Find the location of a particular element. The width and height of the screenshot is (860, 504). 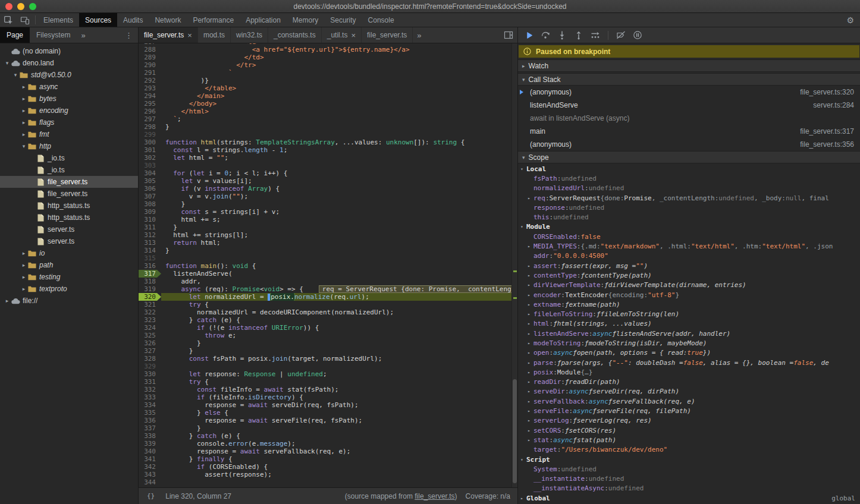

main-tab-application: Application is located at coordinates (263, 20).